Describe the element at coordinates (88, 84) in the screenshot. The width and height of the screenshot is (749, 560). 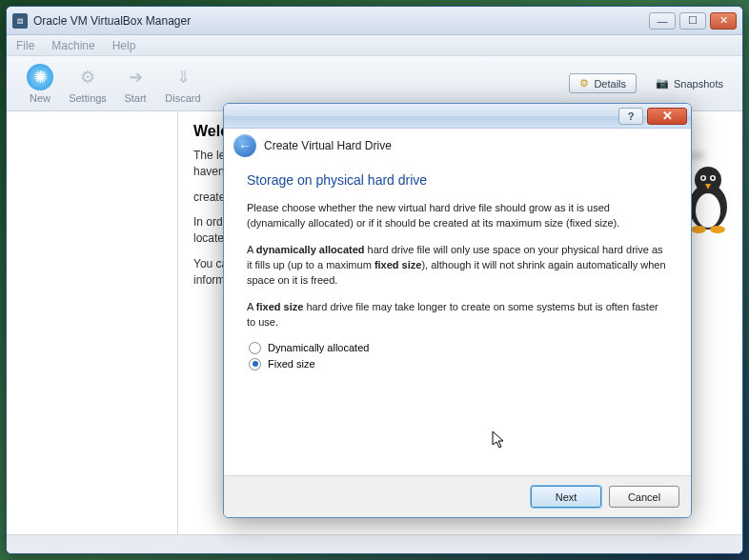
I see `toolbar-settings: ⚙ Settings` at that location.